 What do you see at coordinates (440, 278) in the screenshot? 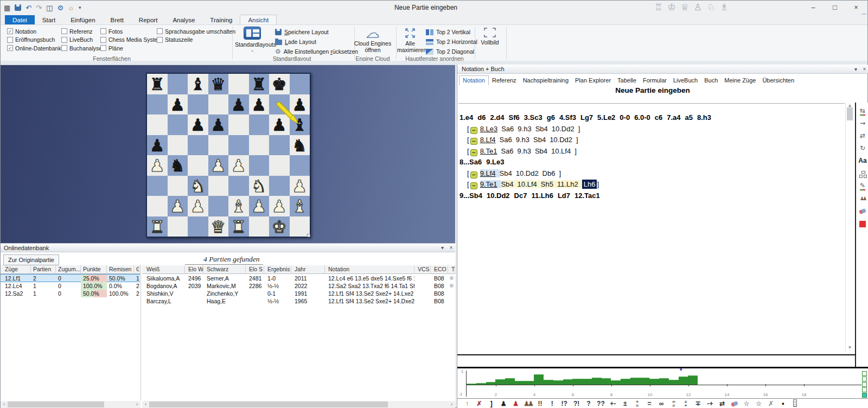
I see `table-cell: B08` at bounding box center [440, 278].